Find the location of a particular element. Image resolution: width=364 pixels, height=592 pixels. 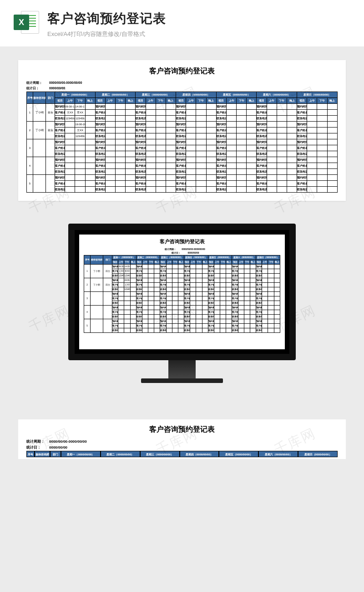

spreadsheet-preview-bottom: 客户咨询预约登记表 统计周期：0000/00/00-0000/00/00 统计日… is located at coordinates (182, 439).